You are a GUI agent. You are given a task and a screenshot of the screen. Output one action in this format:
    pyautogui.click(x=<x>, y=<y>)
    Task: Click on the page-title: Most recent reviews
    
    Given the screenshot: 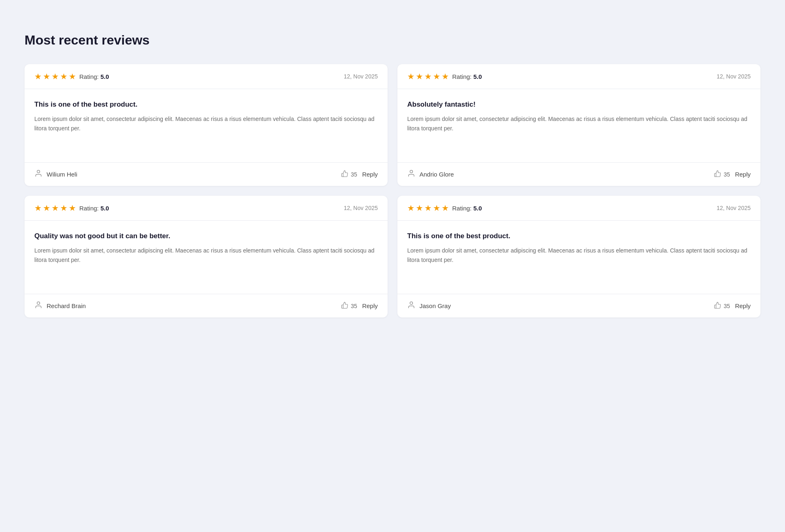 What is the action you would take?
    pyautogui.click(x=392, y=40)
    